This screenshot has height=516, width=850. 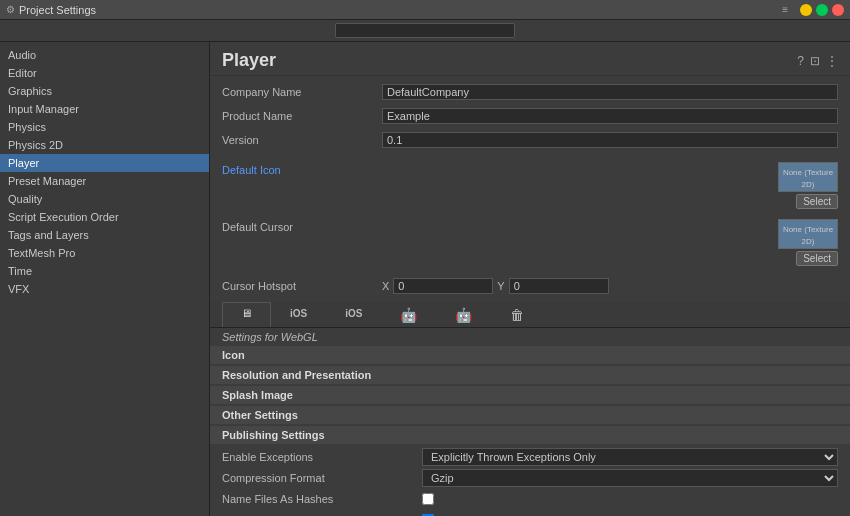 What do you see at coordinates (354, 314) in the screenshot?
I see `tab-ios: iOS` at bounding box center [354, 314].